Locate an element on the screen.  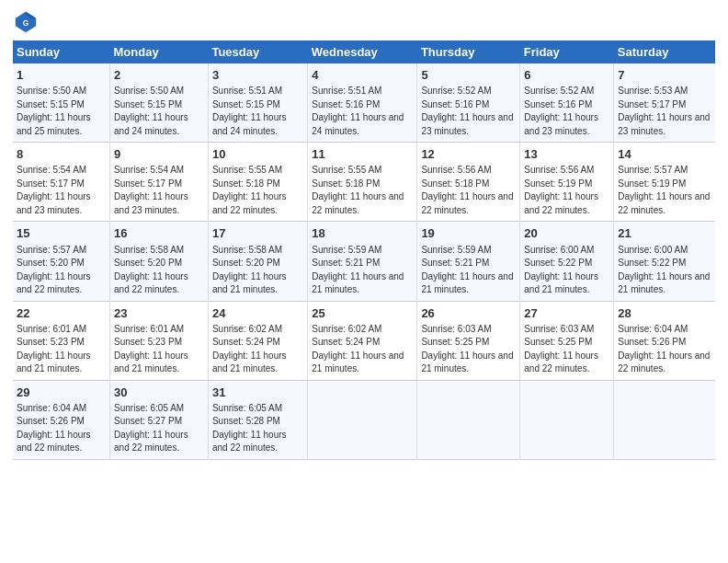
cell-content: Sunrise: 5:56 AMSunset: 5:18 PMDaylight:… is located at coordinates (469, 190).